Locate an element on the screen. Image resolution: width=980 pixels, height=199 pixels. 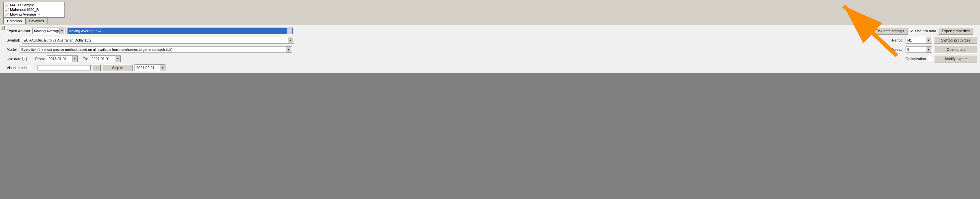
tab-favorites: Favorites is located at coordinates (37, 21).